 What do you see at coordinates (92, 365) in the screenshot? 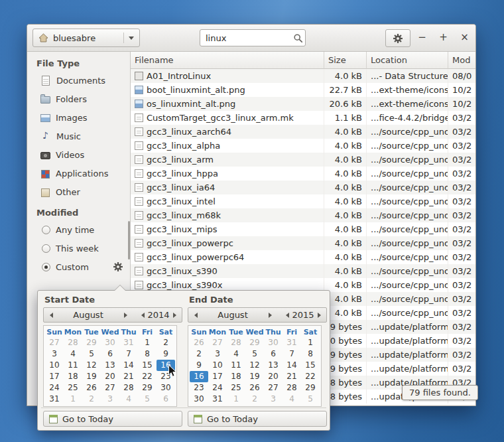
I see `calendar-day: 12` at bounding box center [92, 365].